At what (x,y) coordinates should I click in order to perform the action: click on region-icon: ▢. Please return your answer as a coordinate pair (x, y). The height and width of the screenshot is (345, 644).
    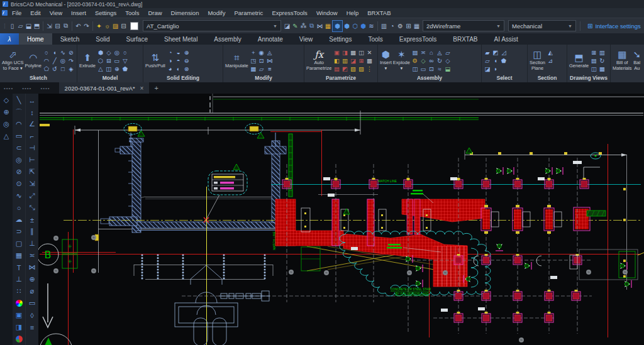
    Looking at the image, I should click on (19, 244).